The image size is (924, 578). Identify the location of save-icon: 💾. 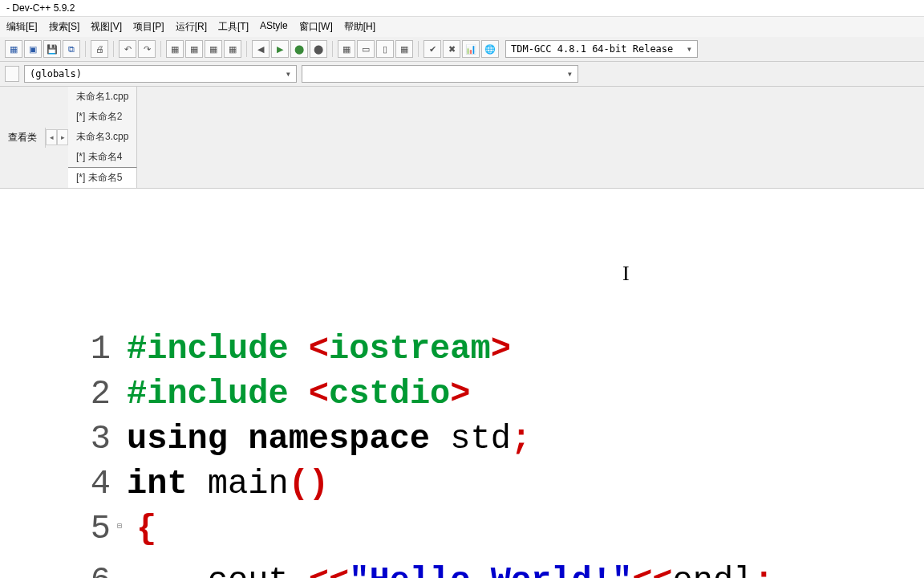
(52, 49).